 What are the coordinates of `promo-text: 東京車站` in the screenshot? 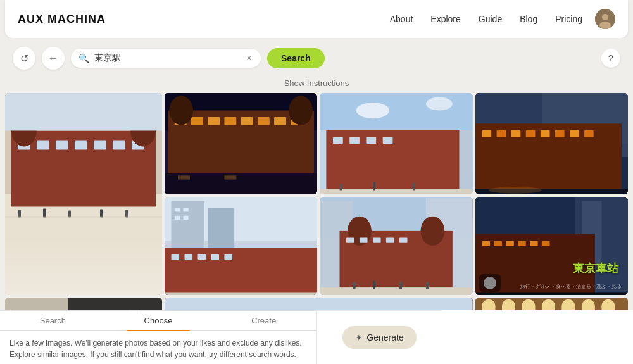 It's located at (596, 268).